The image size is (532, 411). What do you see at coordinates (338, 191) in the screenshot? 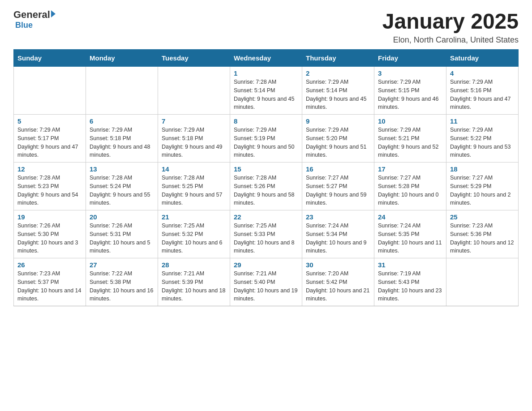
I see `day-info: Sunrise: 7:27 AMSunset: 5:27 PMDaylight:…` at bounding box center [338, 191].